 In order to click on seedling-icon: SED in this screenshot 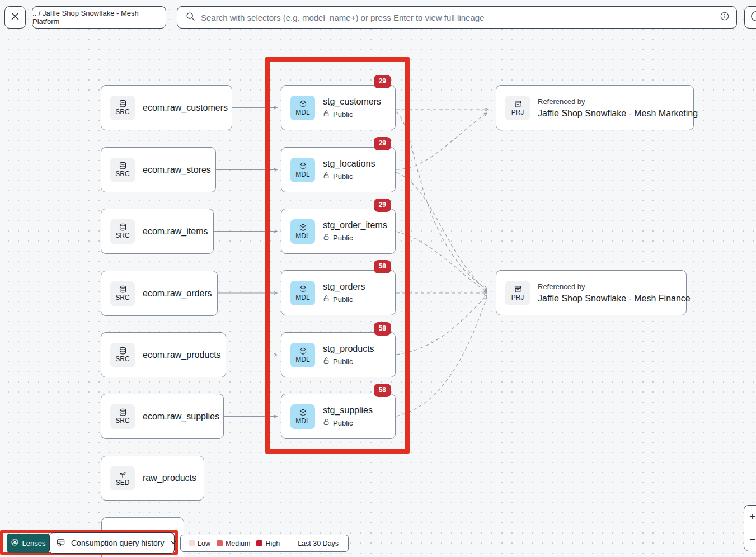, I will do `click(123, 478)`.